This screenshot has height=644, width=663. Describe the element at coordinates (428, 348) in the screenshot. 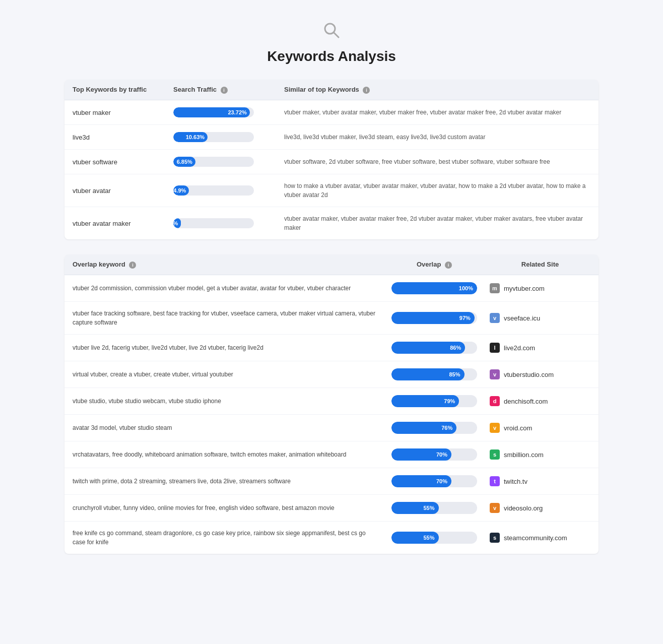

I see `overlap-bar-fill: 86%` at that location.